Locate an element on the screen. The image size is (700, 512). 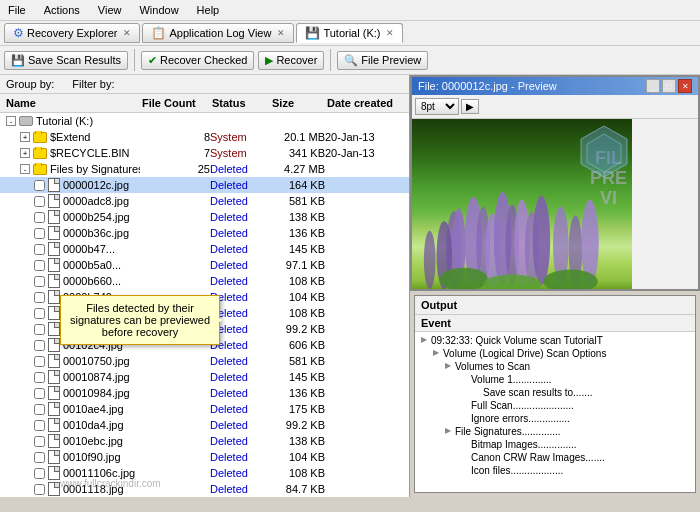
size-cell: 20.1 MB is located at coordinates (298, 137).